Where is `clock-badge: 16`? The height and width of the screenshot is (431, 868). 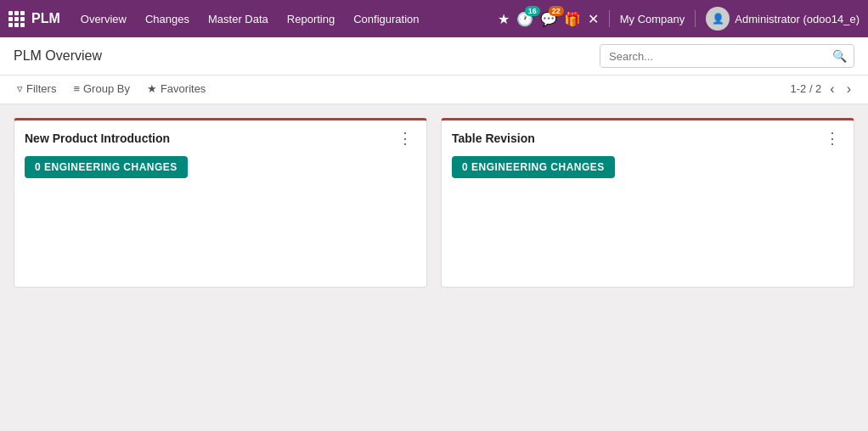 clock-badge: 16 is located at coordinates (533, 11).